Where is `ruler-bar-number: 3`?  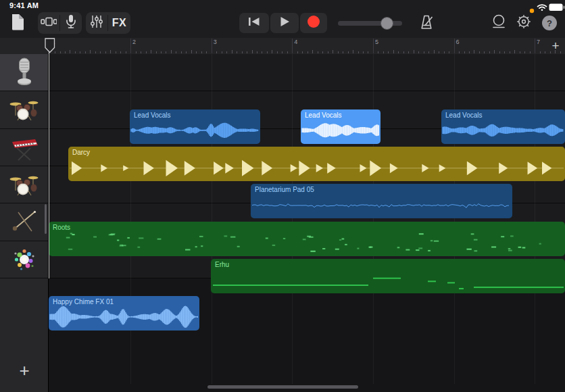
ruler-bar-number: 3 is located at coordinates (215, 42).